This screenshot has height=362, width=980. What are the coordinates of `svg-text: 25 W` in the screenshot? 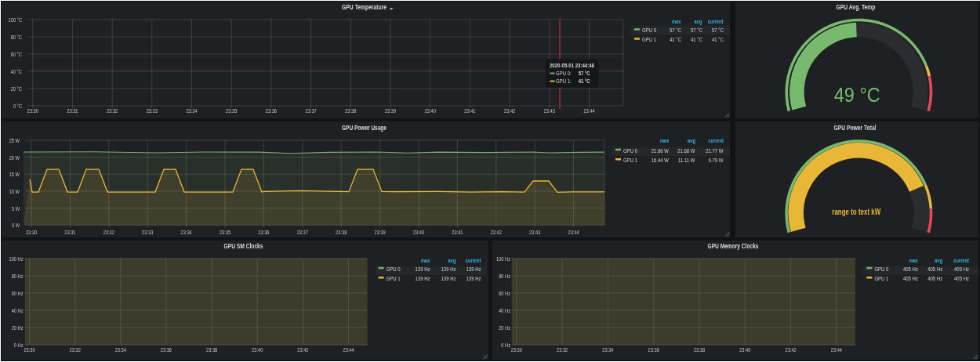 It's located at (15, 141).